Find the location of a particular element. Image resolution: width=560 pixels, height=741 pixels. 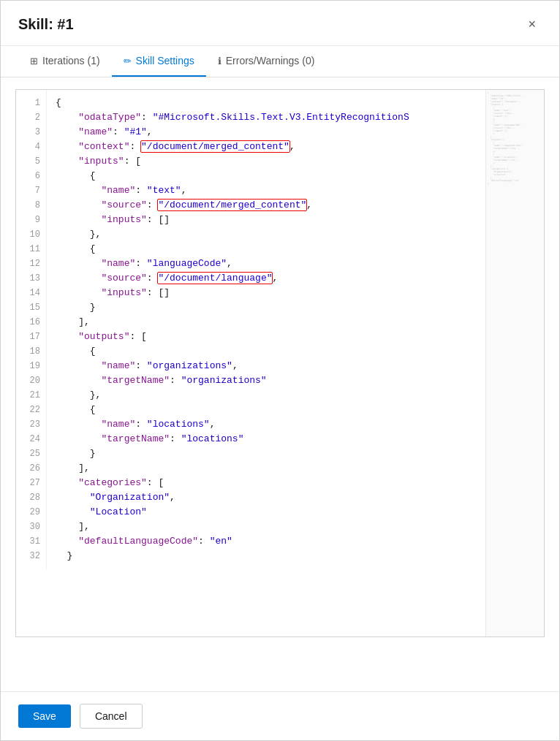

line-number: 6 is located at coordinates (31, 176).